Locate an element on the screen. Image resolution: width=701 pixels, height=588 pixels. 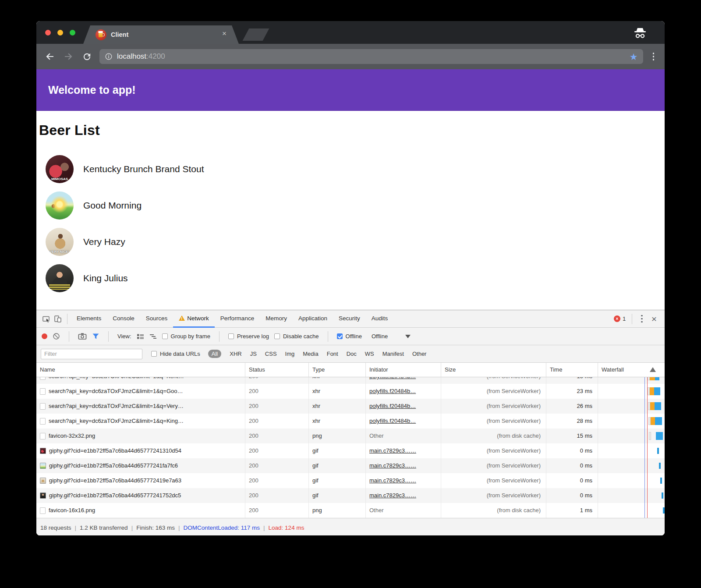
request-size-cell: (from ServiceWorker) is located at coordinates (494, 421).